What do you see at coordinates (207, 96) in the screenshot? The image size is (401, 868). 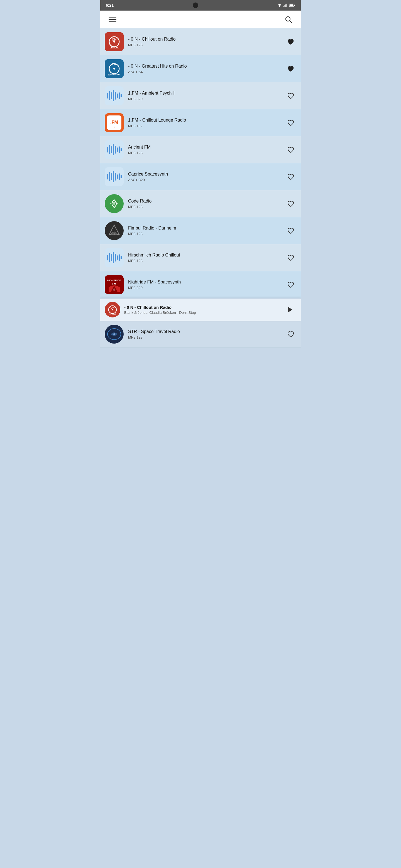 I see `station-info: 1.FM - Ambient Psychill MP3:320` at bounding box center [207, 96].